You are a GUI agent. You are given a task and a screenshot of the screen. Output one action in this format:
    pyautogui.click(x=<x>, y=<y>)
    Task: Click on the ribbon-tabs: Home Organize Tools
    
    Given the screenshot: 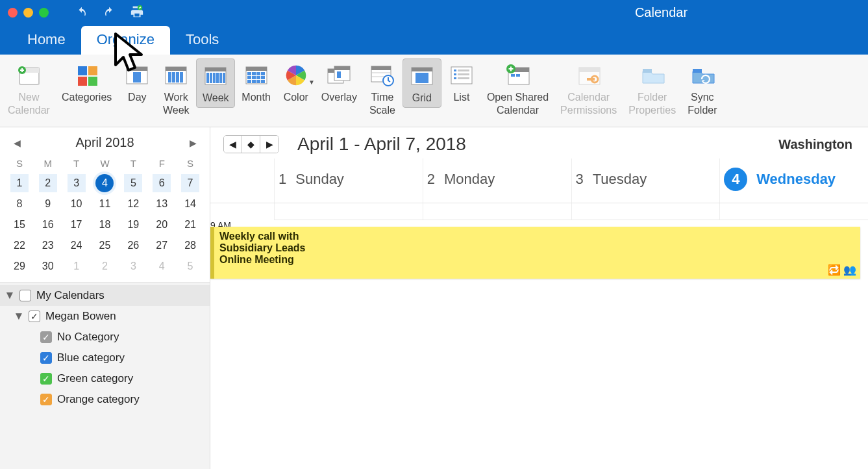 What is the action you would take?
    pyautogui.click(x=434, y=40)
    